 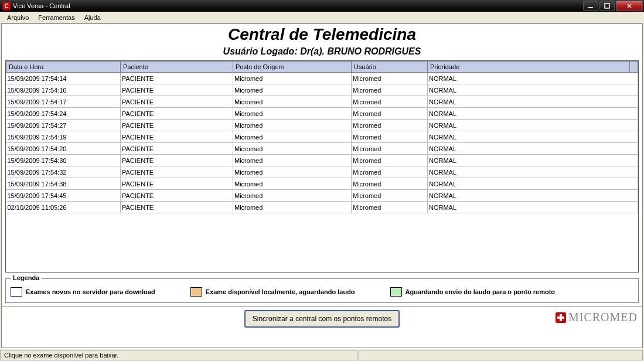 I want to click on cell: 15/09/2009 17:54:17, so click(x=63, y=102).